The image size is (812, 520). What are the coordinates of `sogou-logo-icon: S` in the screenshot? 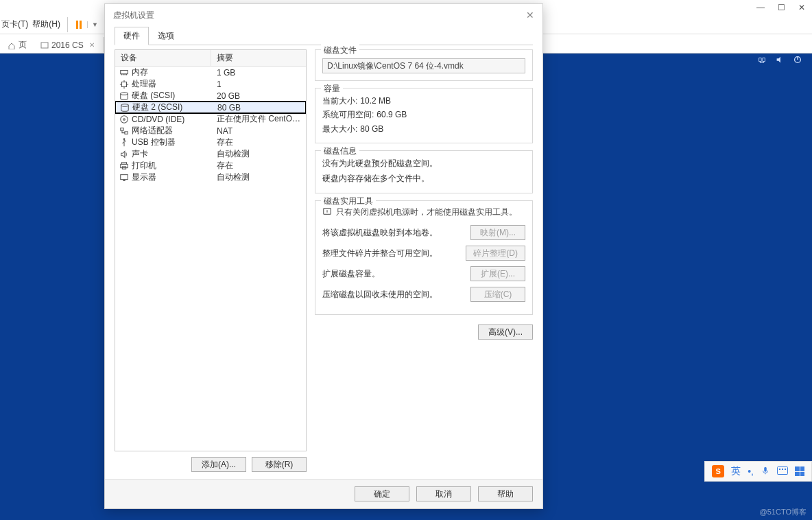 It's located at (718, 471).